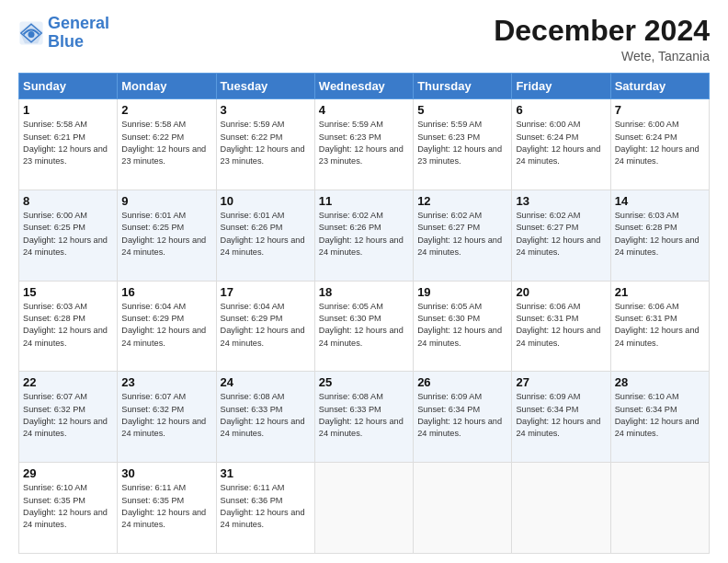 The image size is (728, 563). What do you see at coordinates (68, 86) in the screenshot?
I see `header-sunday: Sunday` at bounding box center [68, 86].